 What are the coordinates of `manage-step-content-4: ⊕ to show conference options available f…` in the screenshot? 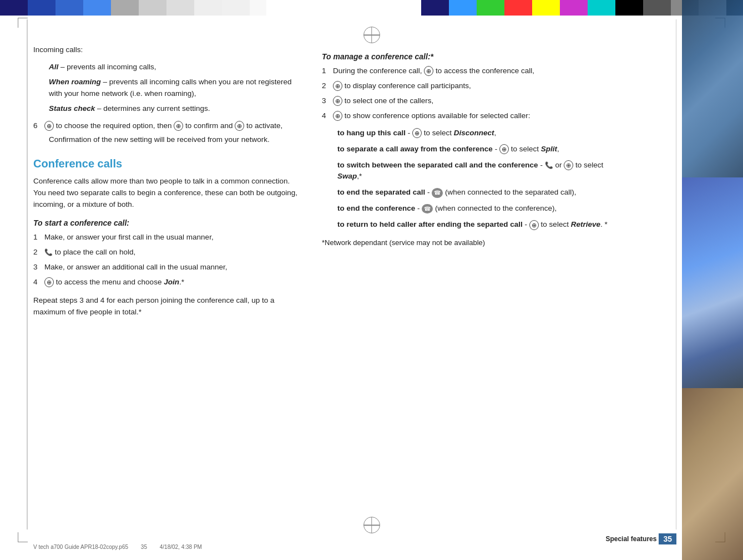 It's located at (472, 116).